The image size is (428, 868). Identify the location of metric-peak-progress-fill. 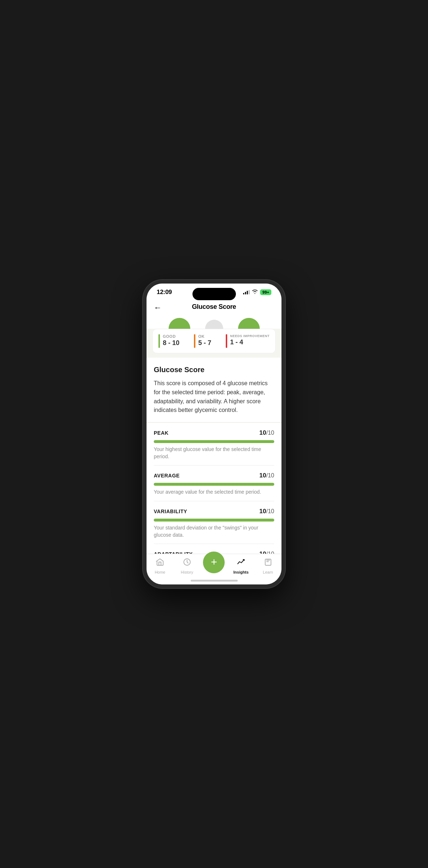
(214, 442).